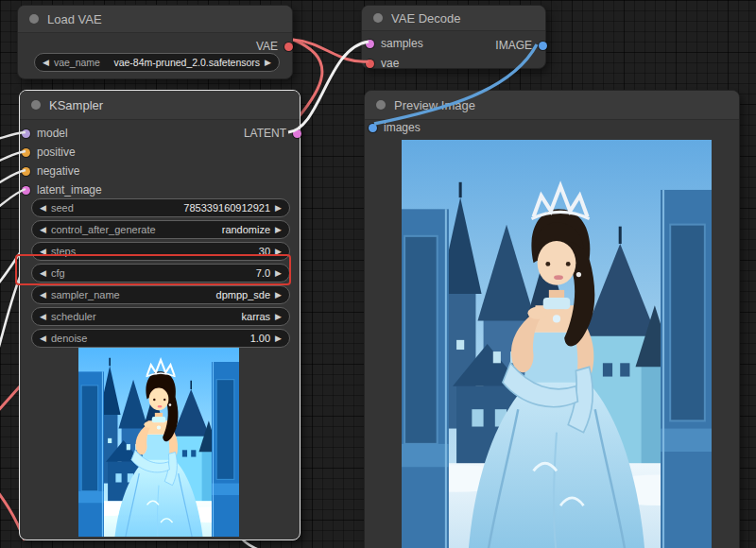 The width and height of the screenshot is (756, 548). What do you see at coordinates (454, 37) in the screenshot?
I see `node-vae-decode: VAE Decode samples vae IMAGE` at bounding box center [454, 37].